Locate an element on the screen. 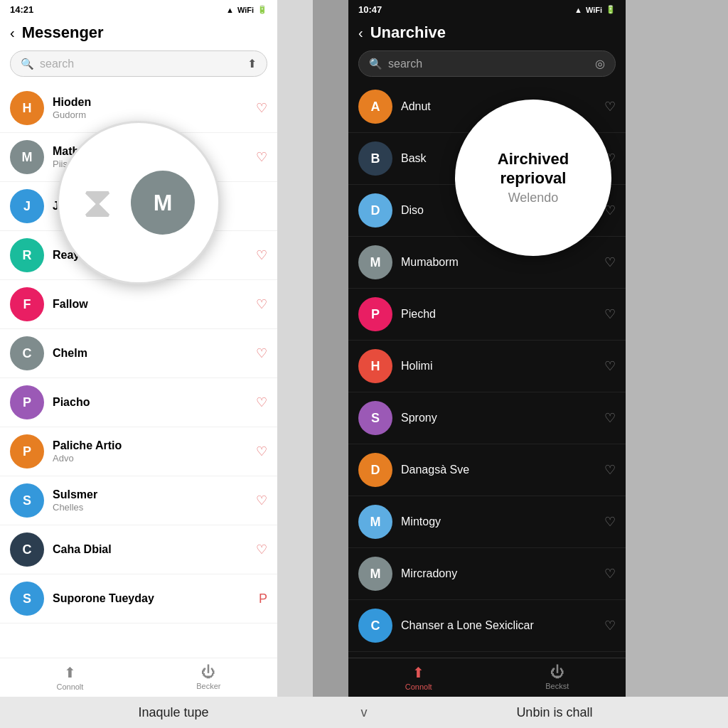 This screenshot has width=728, height=728. list-item: P Piechd ♡ is located at coordinates (487, 314).